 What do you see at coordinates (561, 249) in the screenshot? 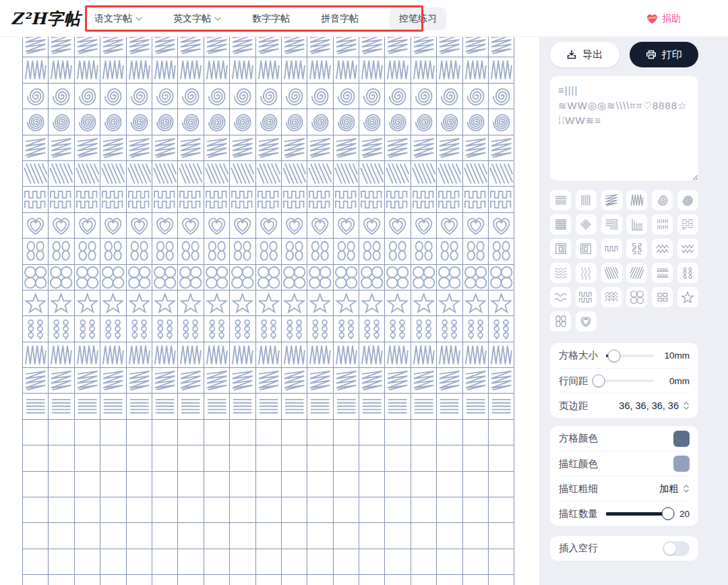
I see `pattern-sqspiral-button` at bounding box center [561, 249].